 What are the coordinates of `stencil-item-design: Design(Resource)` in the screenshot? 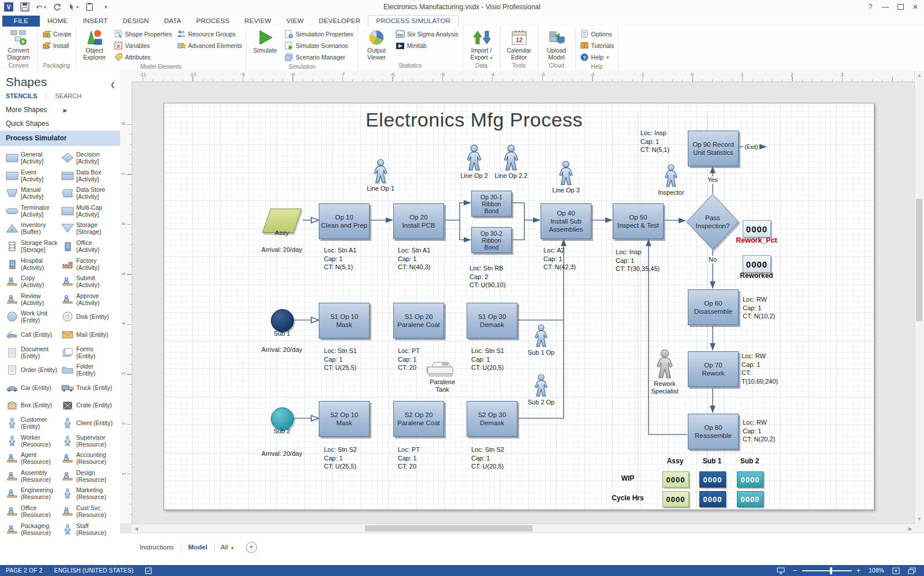 It's located at (87, 476).